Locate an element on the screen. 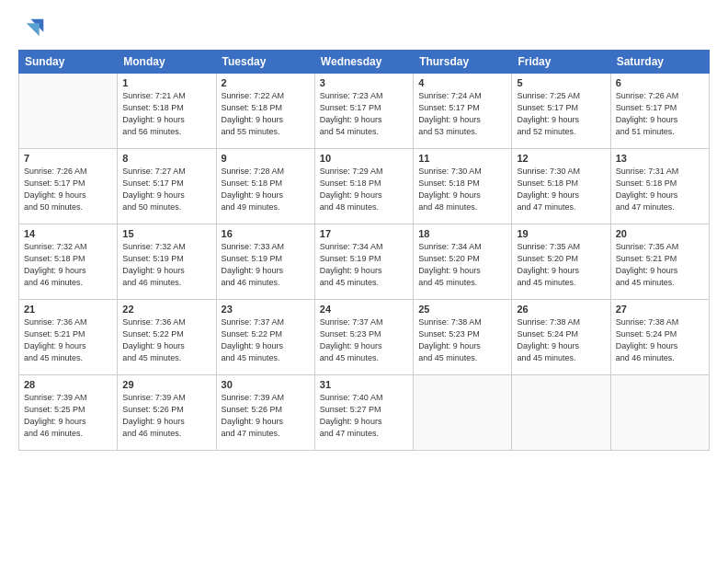  day-number: 19 is located at coordinates (561, 234).